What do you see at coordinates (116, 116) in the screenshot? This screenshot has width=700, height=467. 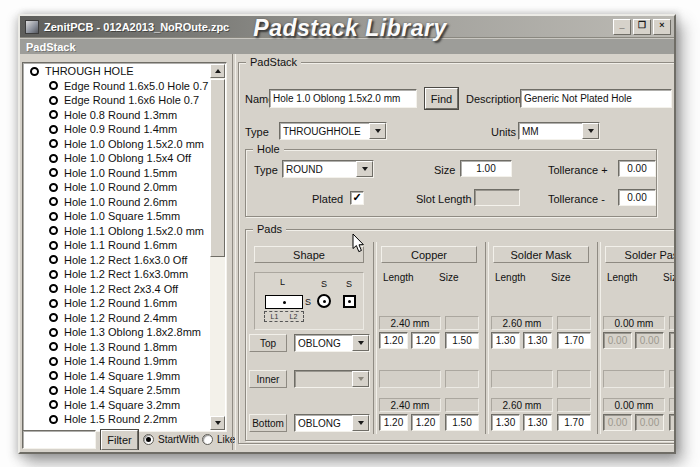 I see `tree-item: Hole 0.8 Round 1.3mm` at bounding box center [116, 116].